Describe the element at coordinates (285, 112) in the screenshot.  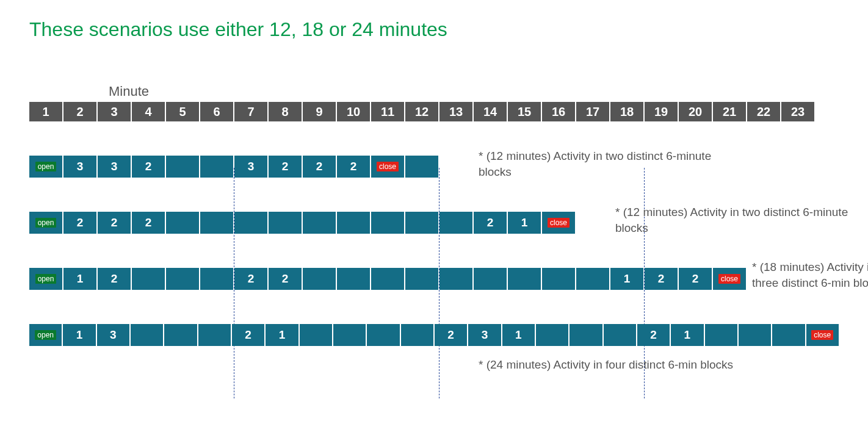
I see `ruler-cell: 8` at that location.